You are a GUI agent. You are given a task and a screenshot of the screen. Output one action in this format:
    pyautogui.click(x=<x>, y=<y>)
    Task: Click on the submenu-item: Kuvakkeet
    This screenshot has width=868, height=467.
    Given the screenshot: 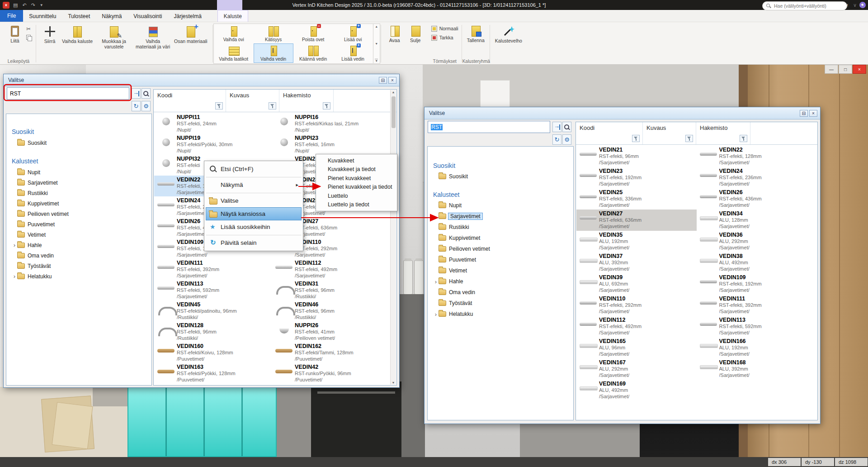 What is the action you would take?
    pyautogui.click(x=356, y=161)
    